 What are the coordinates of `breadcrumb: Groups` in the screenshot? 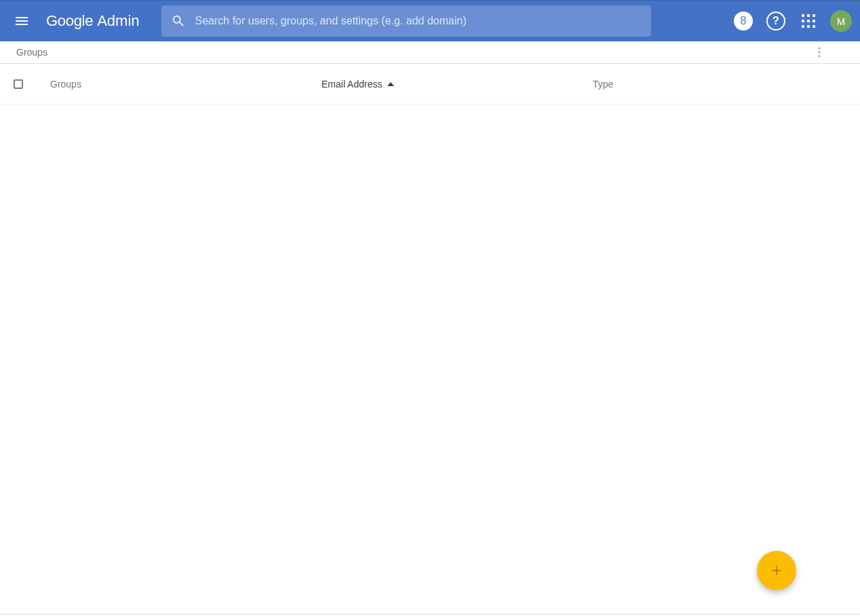 It's located at (32, 52).